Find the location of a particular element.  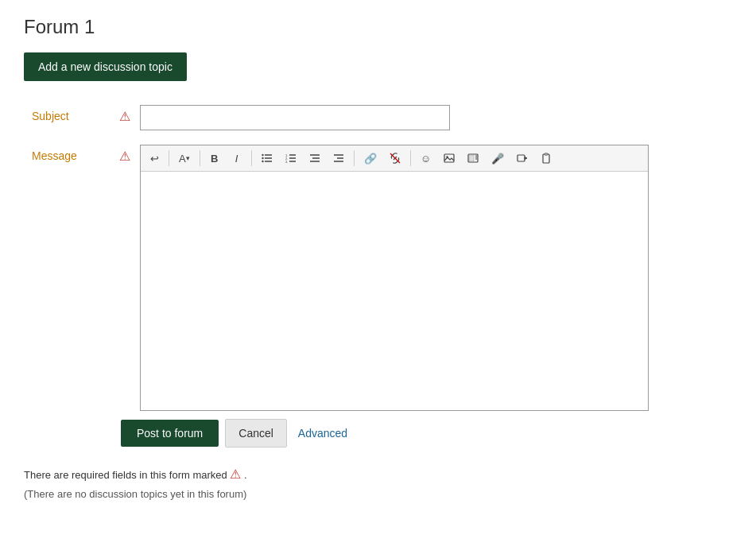

subject-row: Subject ⚠ is located at coordinates (382, 118).